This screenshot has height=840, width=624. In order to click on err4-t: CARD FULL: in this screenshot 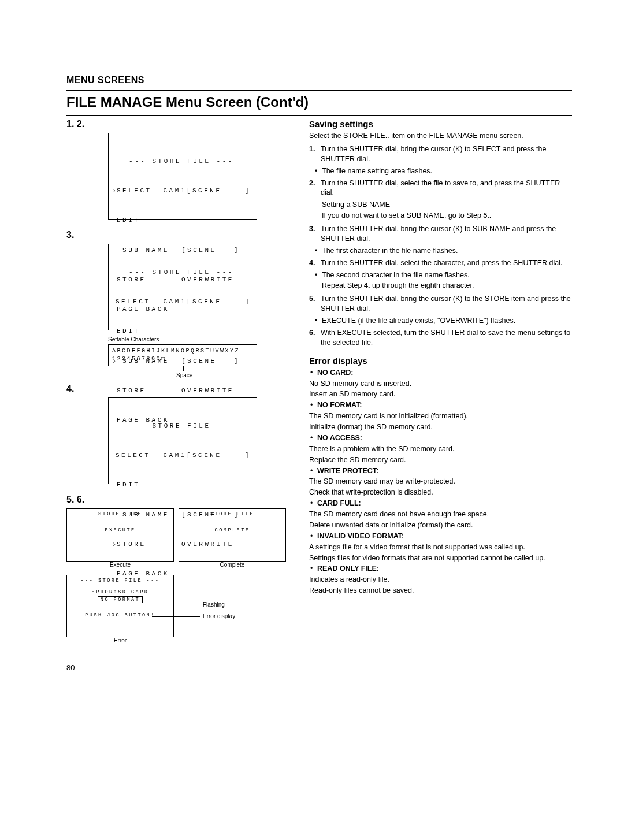, I will do `click(339, 503)`.